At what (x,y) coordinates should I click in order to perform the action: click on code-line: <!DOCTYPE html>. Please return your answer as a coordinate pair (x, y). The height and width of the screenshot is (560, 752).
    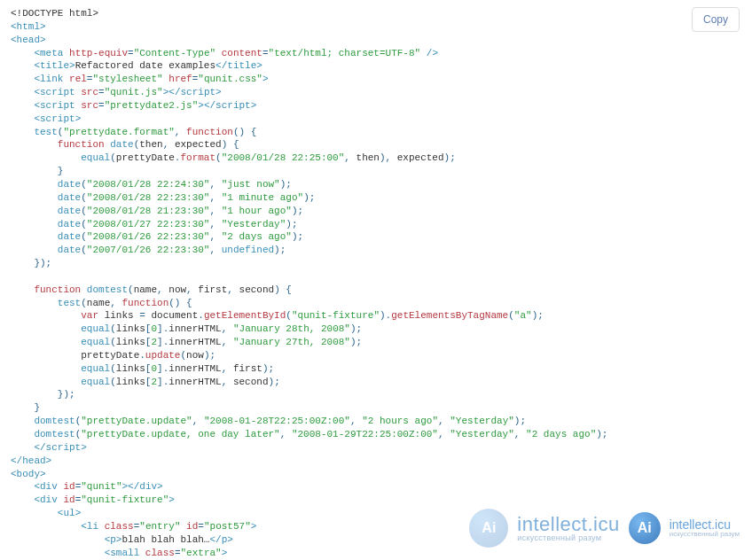
    Looking at the image, I should click on (55, 13).